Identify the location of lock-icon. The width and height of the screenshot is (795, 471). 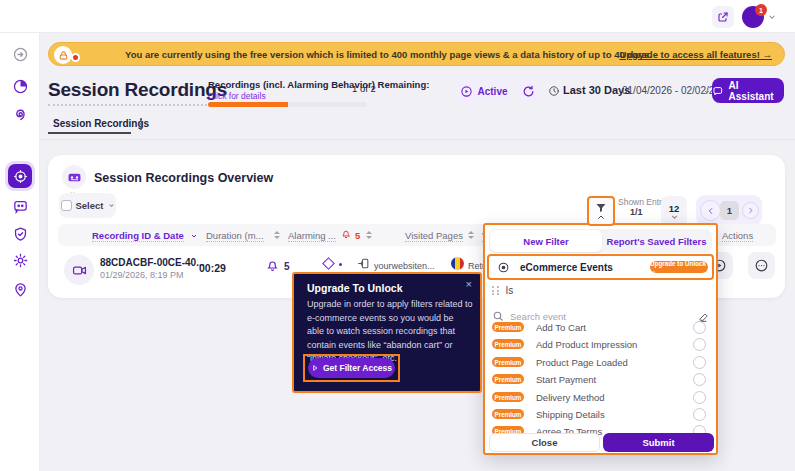
(63, 55).